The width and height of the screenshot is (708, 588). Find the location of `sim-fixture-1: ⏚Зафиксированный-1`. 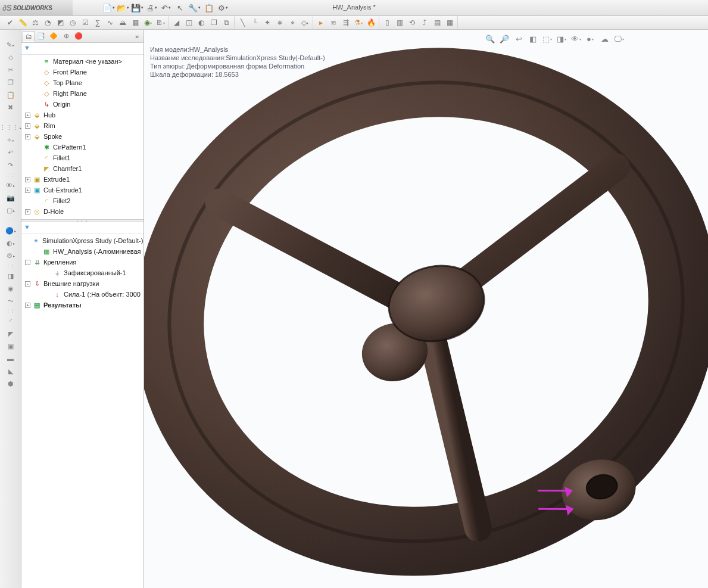

sim-fixture-1: ⏚Зафиксированный-1 is located at coordinates (82, 273).